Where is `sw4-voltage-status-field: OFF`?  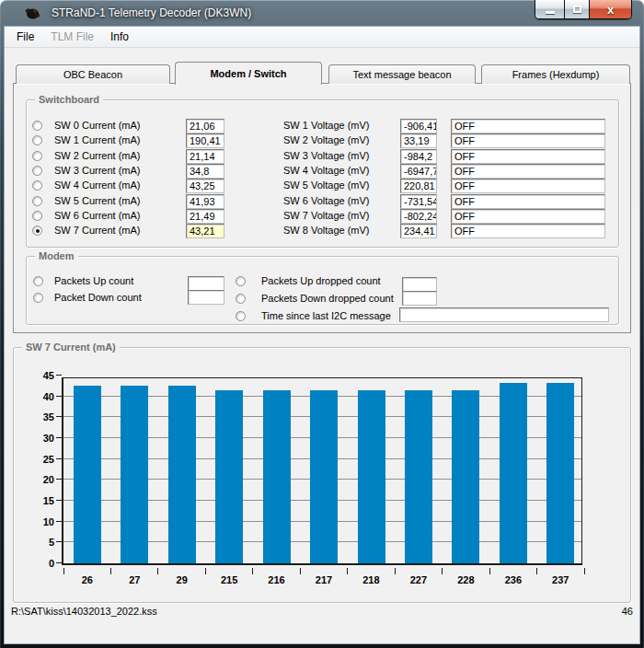
sw4-voltage-status-field: OFF is located at coordinates (528, 171).